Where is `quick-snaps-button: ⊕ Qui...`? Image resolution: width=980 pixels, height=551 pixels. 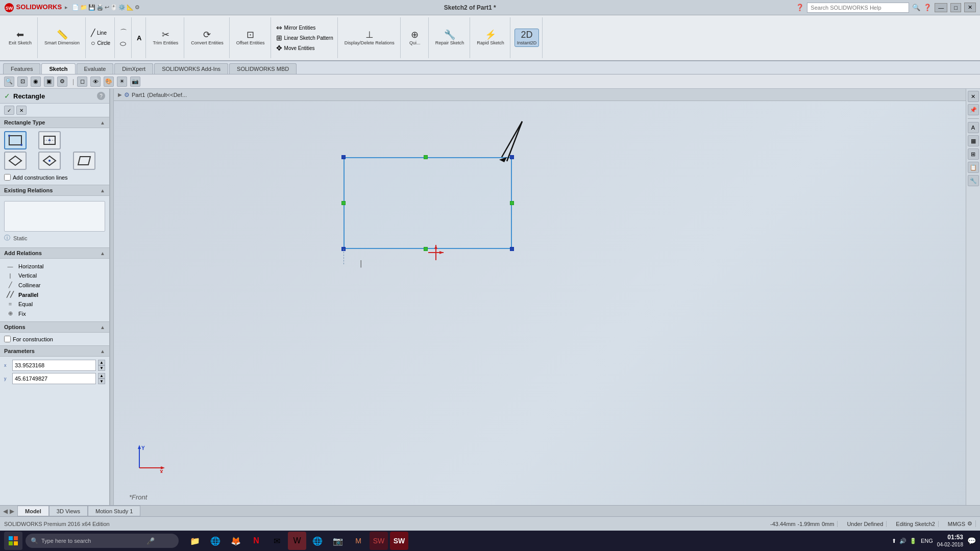
quick-snaps-button: ⊕ Qui... is located at coordinates (415, 38).